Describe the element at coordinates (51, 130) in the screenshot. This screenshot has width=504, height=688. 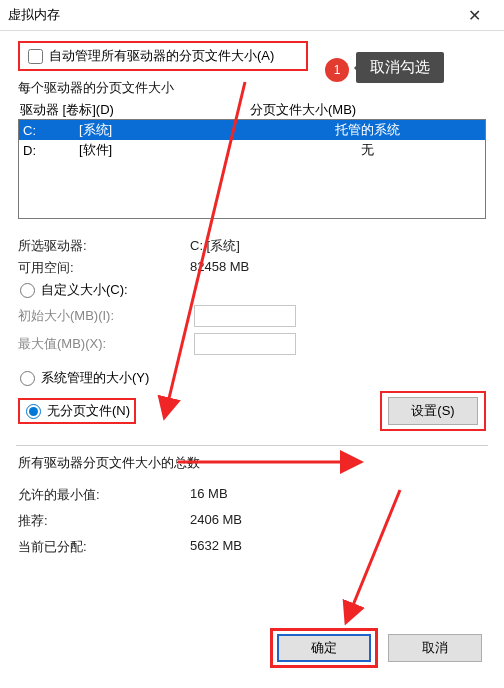
I see `drive-letter: C:` at that location.